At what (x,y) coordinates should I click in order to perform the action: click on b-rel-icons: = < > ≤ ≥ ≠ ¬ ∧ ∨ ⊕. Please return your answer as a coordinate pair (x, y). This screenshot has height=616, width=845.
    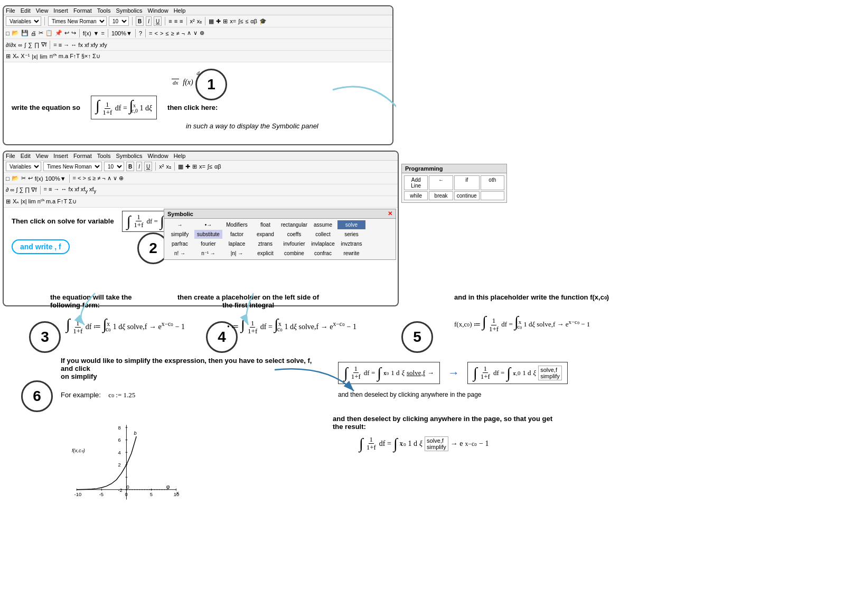
    Looking at the image, I should click on (98, 179).